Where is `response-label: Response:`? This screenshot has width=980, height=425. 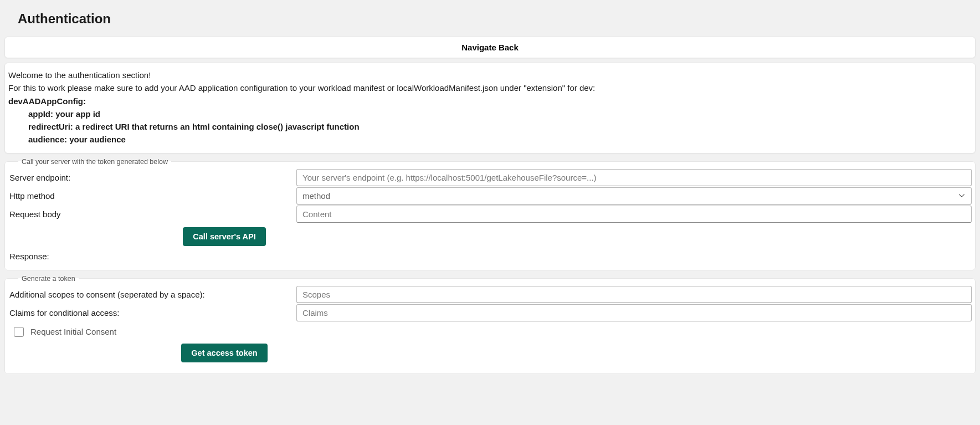 response-label: Response: is located at coordinates (490, 256).